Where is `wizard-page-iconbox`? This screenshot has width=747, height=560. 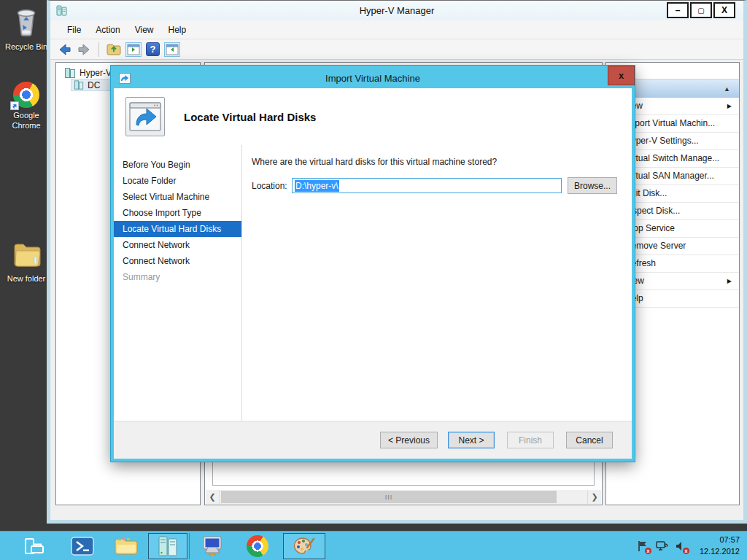
wizard-page-iconbox is located at coordinates (145, 117).